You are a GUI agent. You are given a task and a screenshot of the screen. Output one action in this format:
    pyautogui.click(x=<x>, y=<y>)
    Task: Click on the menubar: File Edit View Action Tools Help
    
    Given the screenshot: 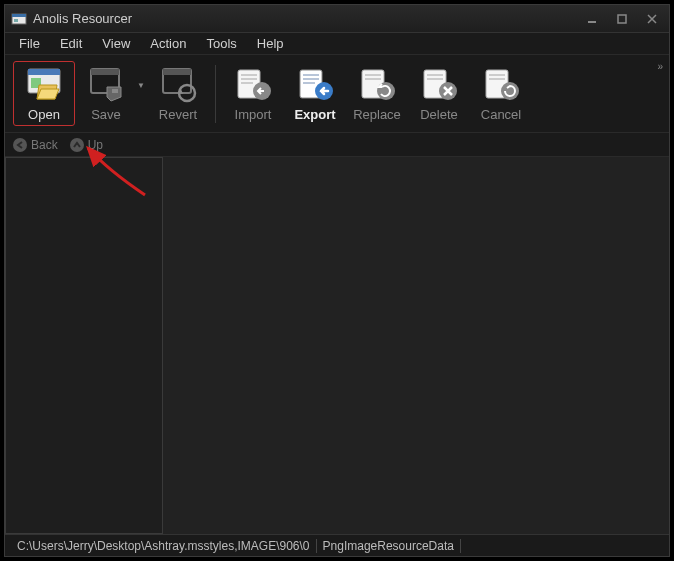 What is the action you would take?
    pyautogui.click(x=337, y=44)
    